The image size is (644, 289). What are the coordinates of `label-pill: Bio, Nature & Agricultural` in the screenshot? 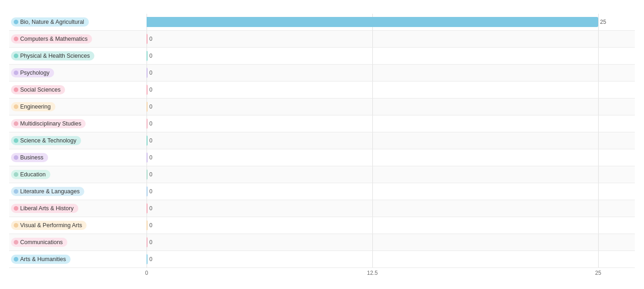 It's located at (50, 22).